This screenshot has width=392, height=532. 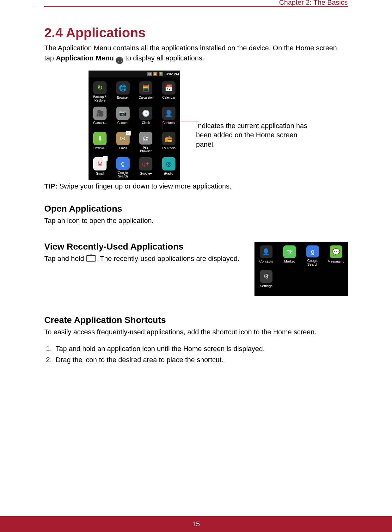 What do you see at coordinates (123, 148) in the screenshot?
I see `app-label: Email` at bounding box center [123, 148].